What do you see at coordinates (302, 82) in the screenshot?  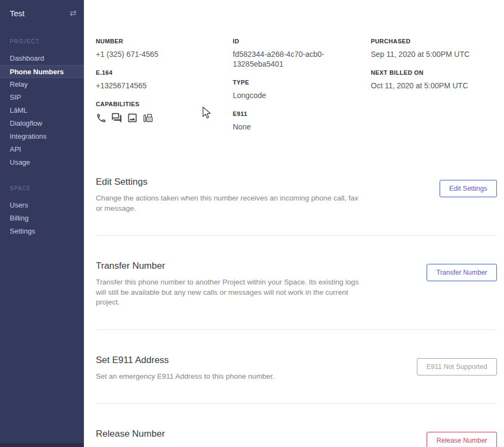 I see `type-label: TYPE` at bounding box center [302, 82].